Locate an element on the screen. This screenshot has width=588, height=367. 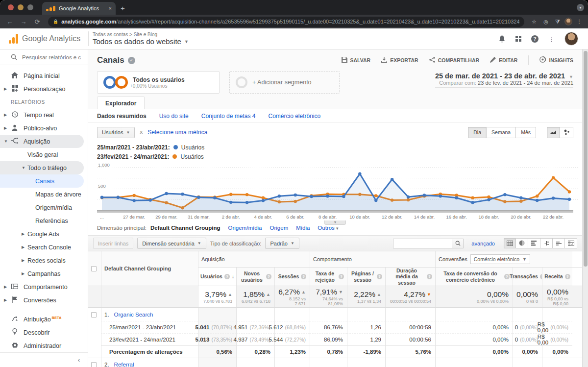
reload-icon: ⟳ is located at coordinates (37, 22).